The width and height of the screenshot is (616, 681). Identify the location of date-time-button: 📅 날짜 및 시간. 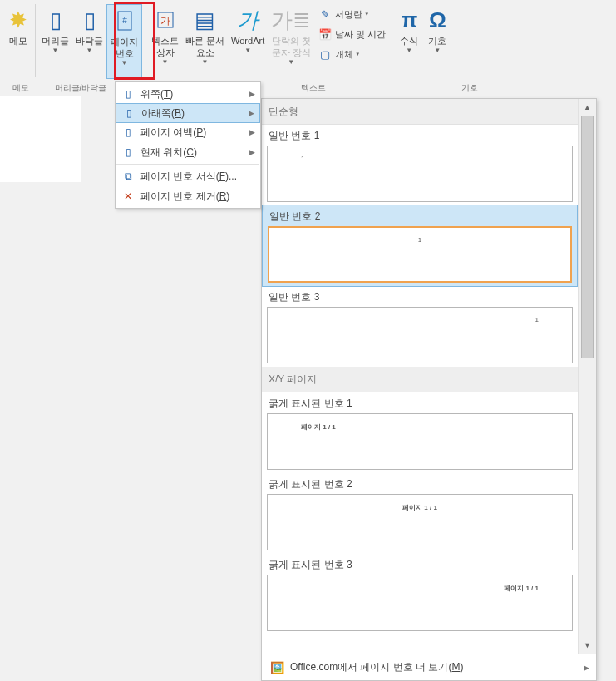
(352, 34).